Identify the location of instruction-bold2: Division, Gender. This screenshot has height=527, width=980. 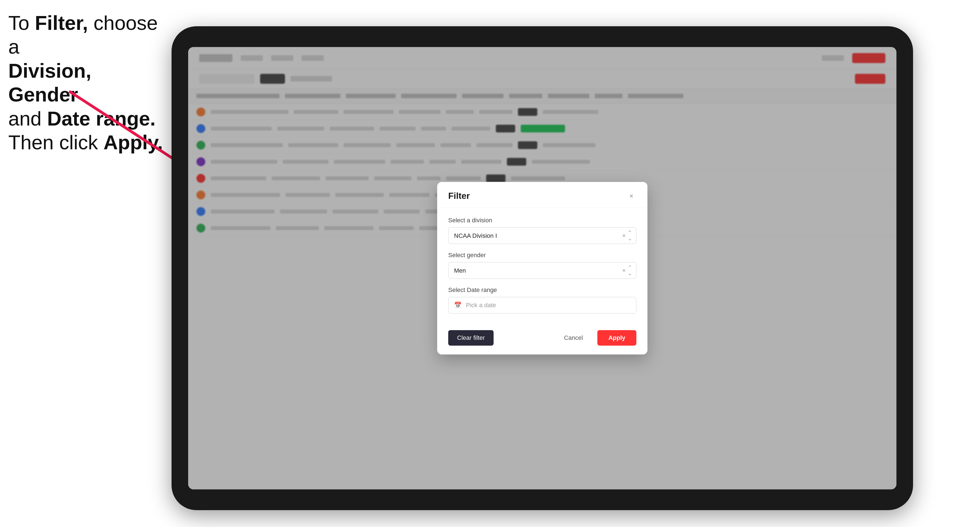
(50, 83).